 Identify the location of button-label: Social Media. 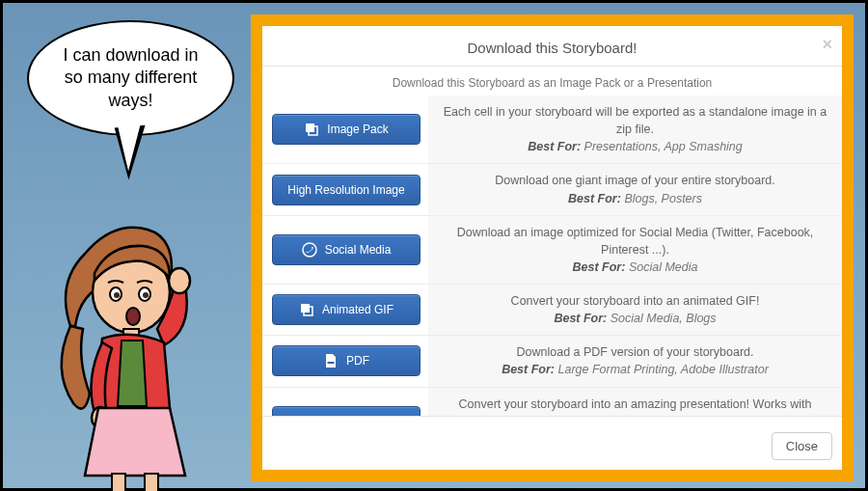
(359, 250).